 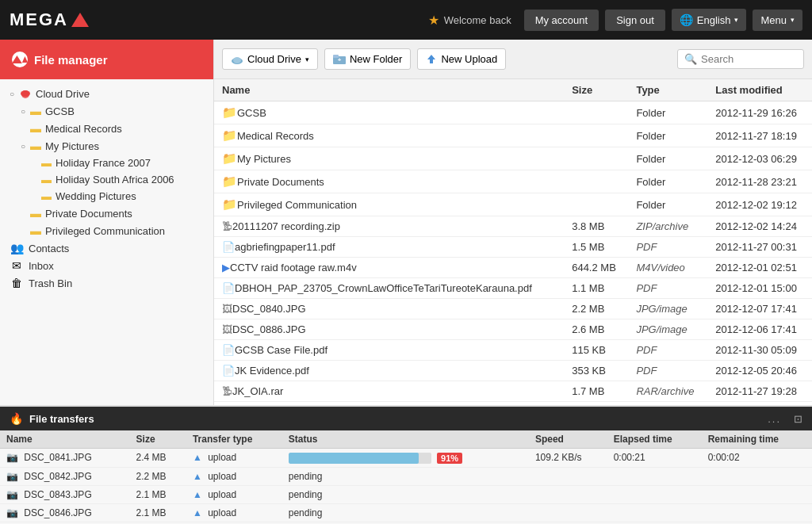 I want to click on expand-icon-med, so click(x=23, y=128).